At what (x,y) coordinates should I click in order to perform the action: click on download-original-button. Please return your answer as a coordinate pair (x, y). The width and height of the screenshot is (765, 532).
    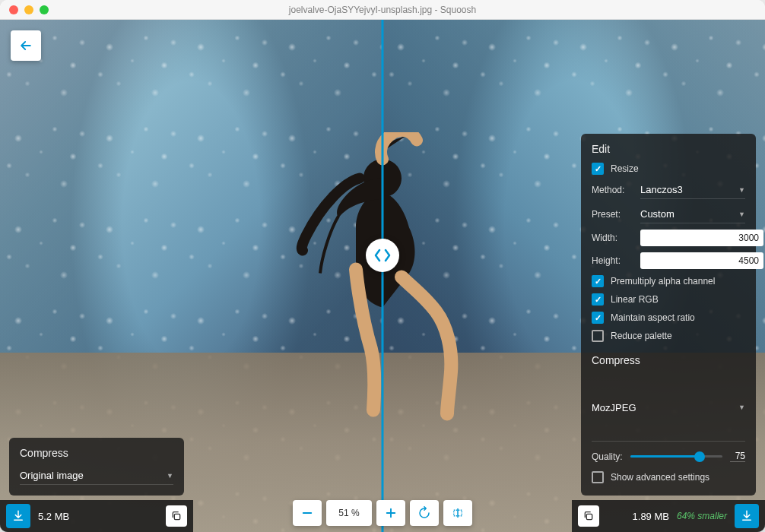
    Looking at the image, I should click on (18, 516).